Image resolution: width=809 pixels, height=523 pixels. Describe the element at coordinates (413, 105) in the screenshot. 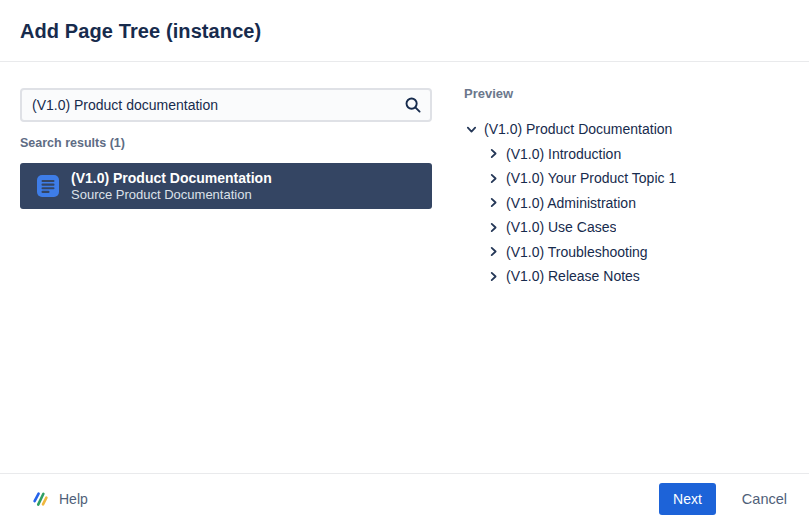

I see `search-icon` at that location.